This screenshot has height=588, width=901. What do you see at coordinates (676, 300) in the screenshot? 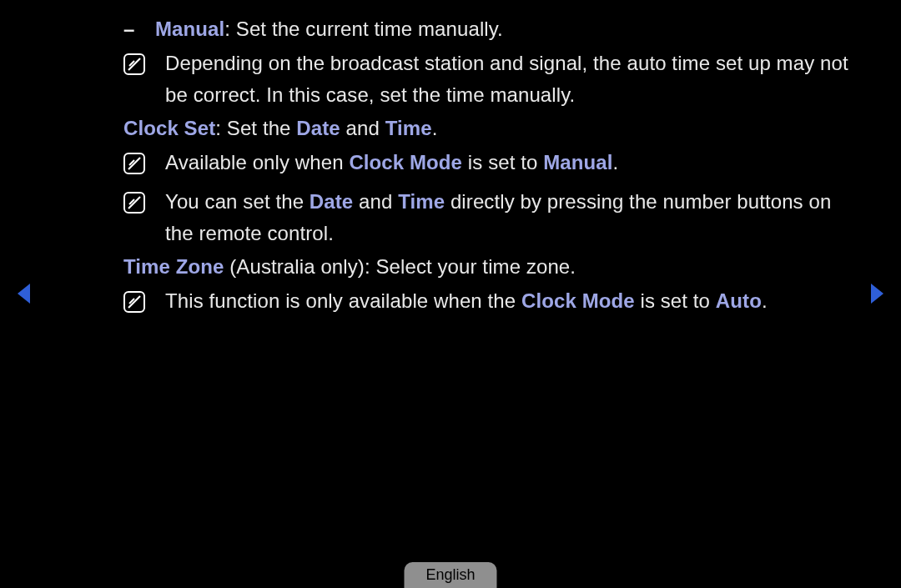
I see `note4-c: is set to` at bounding box center [676, 300].